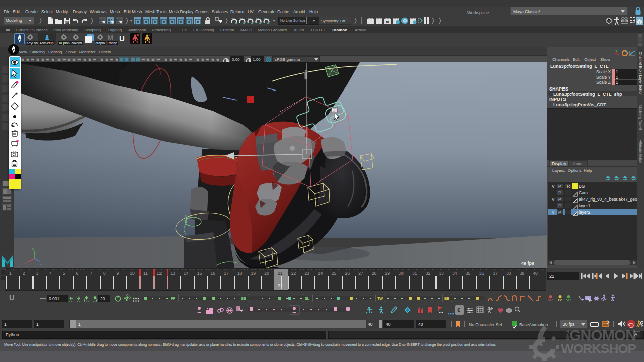 The image size is (644, 362). Describe the element at coordinates (603, 335) in the screenshot. I see `svg-text: GNOMON` at that location.